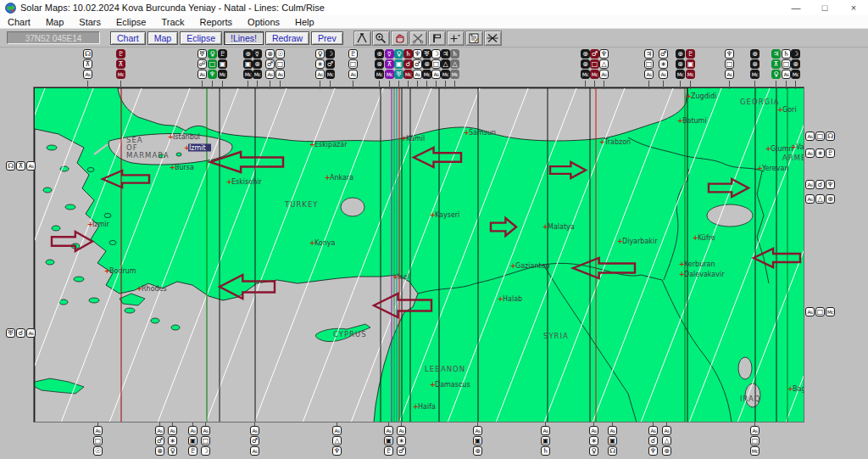 The width and height of the screenshot is (868, 459). I want to click on astro-glyph: ⊼, so click(776, 64).